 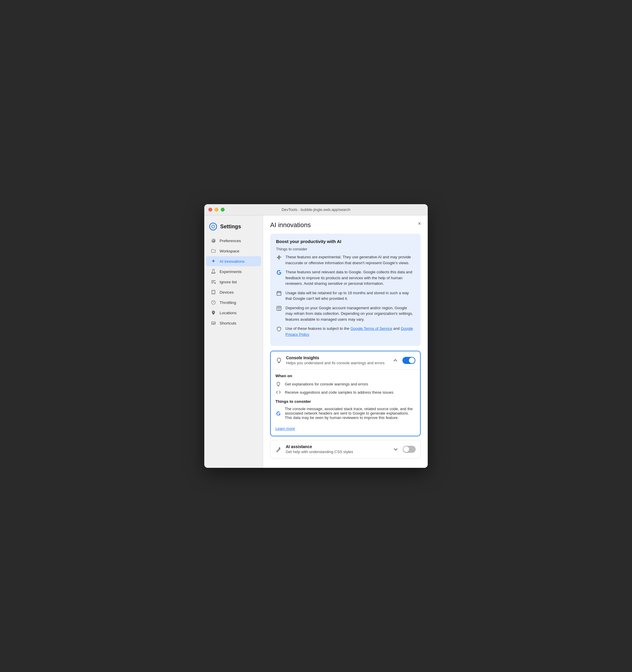 I want to click on ai-assistance-desc: Get help with understanding CSS styles, so click(x=337, y=452).